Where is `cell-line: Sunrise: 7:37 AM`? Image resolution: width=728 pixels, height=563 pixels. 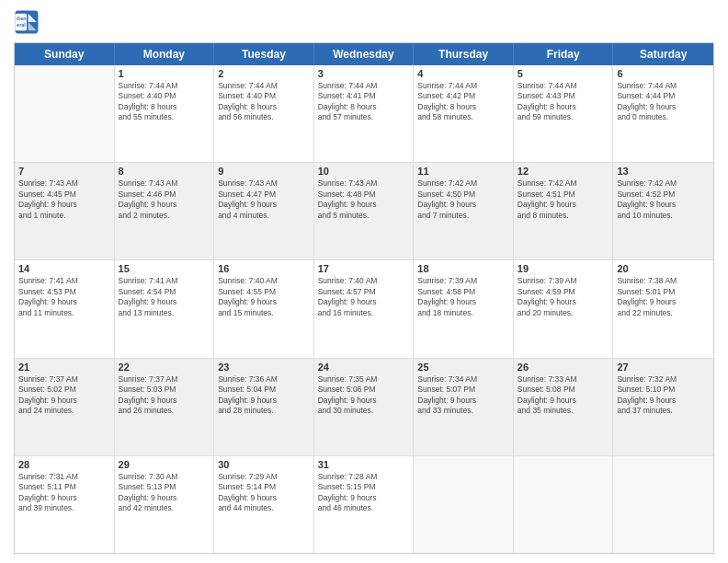
cell-line: Sunrise: 7:37 AM is located at coordinates (165, 379).